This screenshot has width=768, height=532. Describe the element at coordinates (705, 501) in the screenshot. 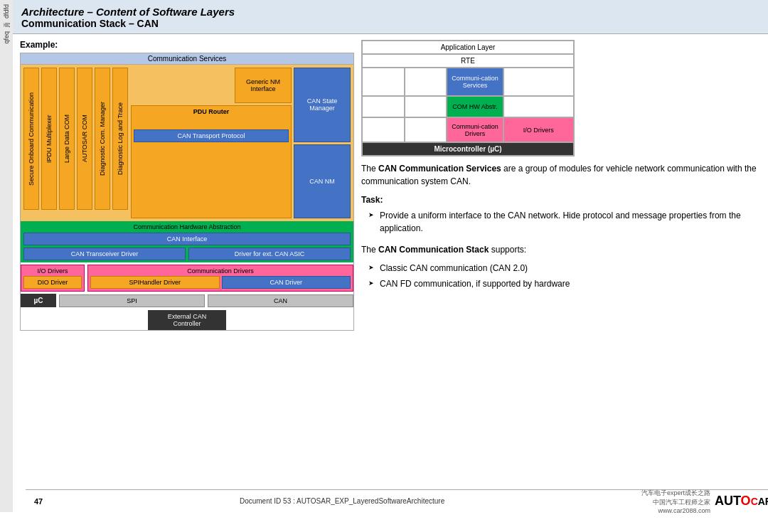

I see `footer-logo: 汽车电子expert成长之路 中国汽车工程师之家 www.car2088.com…` at that location.